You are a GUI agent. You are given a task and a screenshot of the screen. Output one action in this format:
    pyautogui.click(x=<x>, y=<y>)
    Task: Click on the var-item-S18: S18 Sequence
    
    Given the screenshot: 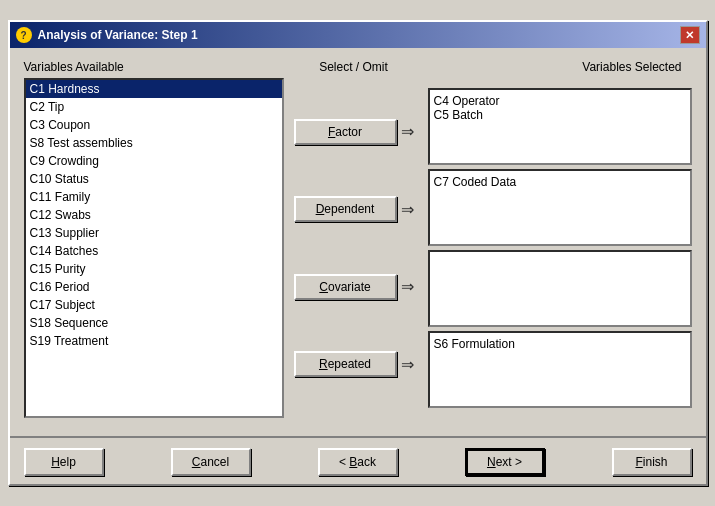 What is the action you would take?
    pyautogui.click(x=154, y=323)
    